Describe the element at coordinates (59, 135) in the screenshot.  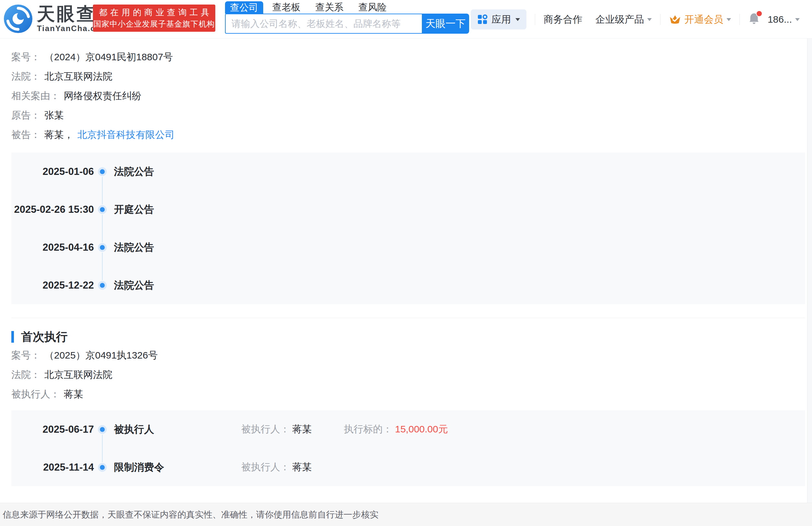
I see `defendant-name: 蒋某，` at that location.